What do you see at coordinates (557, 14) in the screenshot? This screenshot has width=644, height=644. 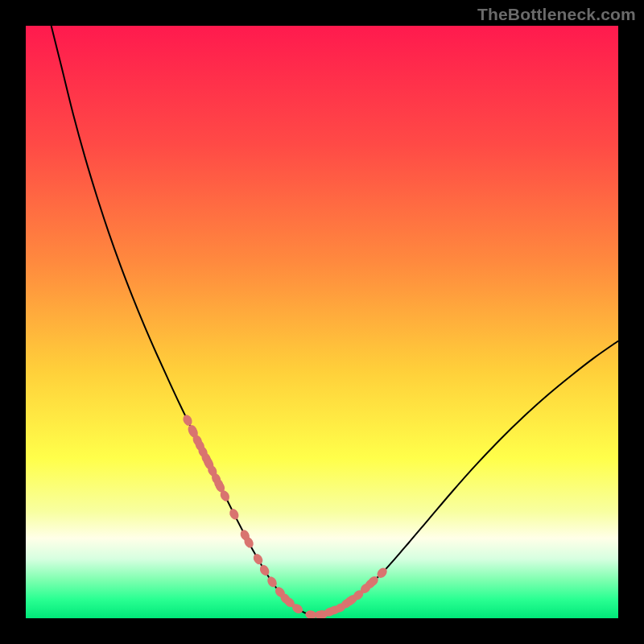 I see `watermark-text: TheBottleneck.com` at bounding box center [557, 14].